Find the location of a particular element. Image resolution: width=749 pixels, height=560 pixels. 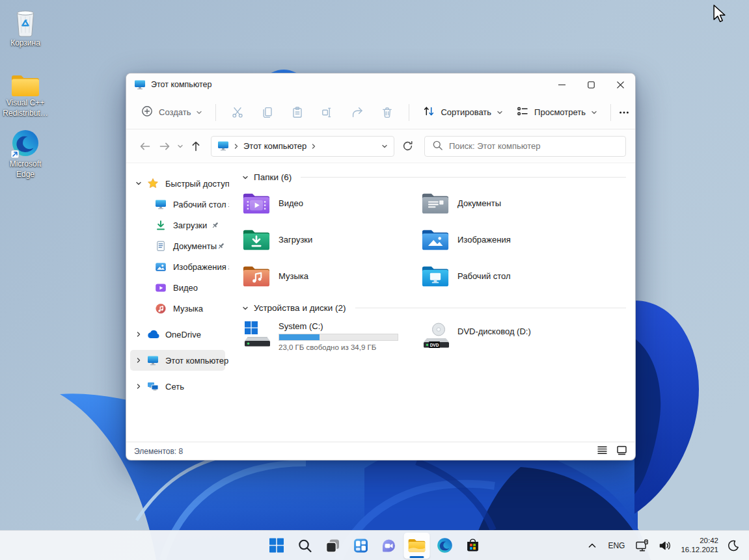

folder-tile-documents: Документы is located at coordinates (523, 203).